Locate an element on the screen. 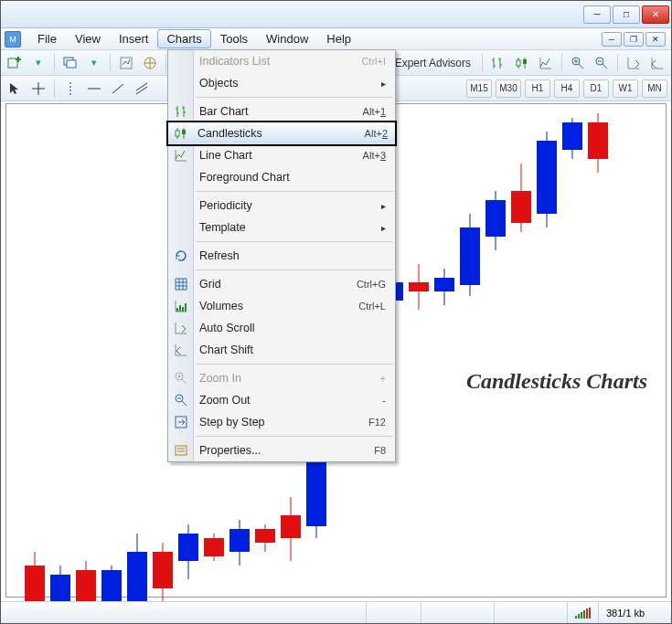  timeframe-w1: W1 is located at coordinates (625, 89).